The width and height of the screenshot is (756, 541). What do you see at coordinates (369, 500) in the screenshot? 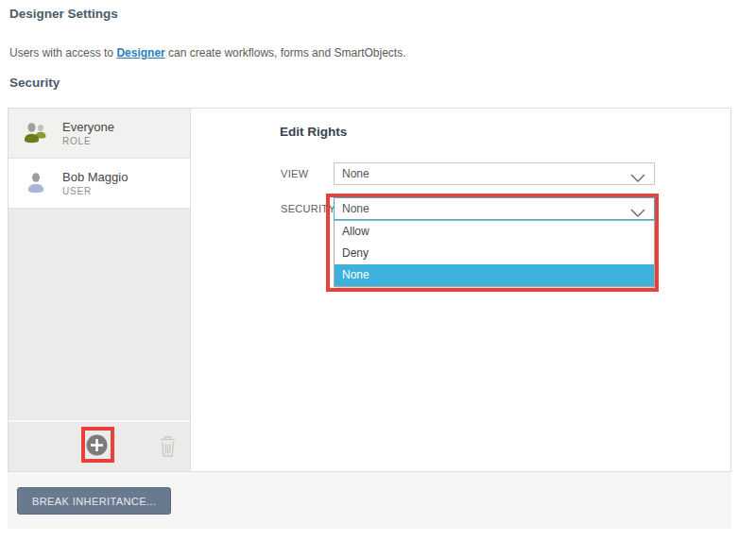
I see `footer-bar: BREAK INHERITANCE...` at bounding box center [369, 500].